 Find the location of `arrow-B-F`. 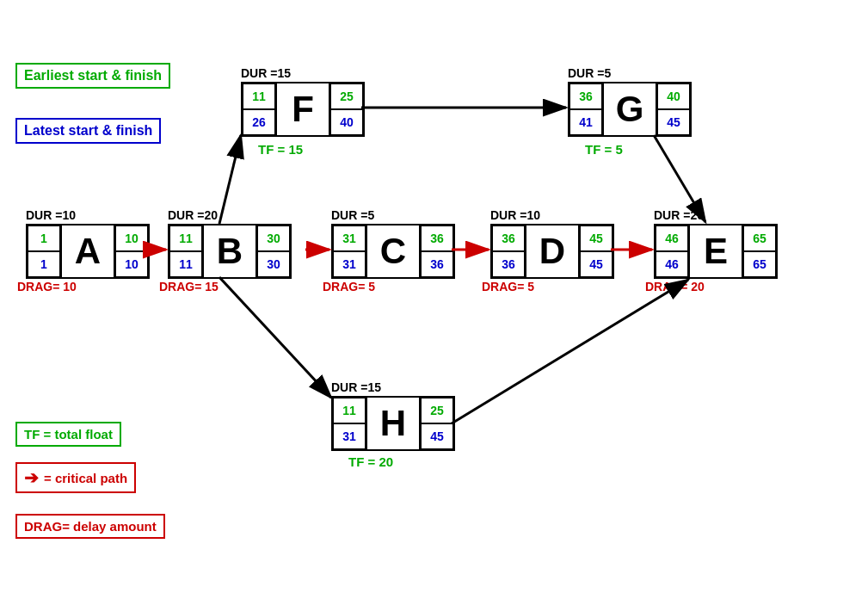

arrow-B-F is located at coordinates (231, 179).